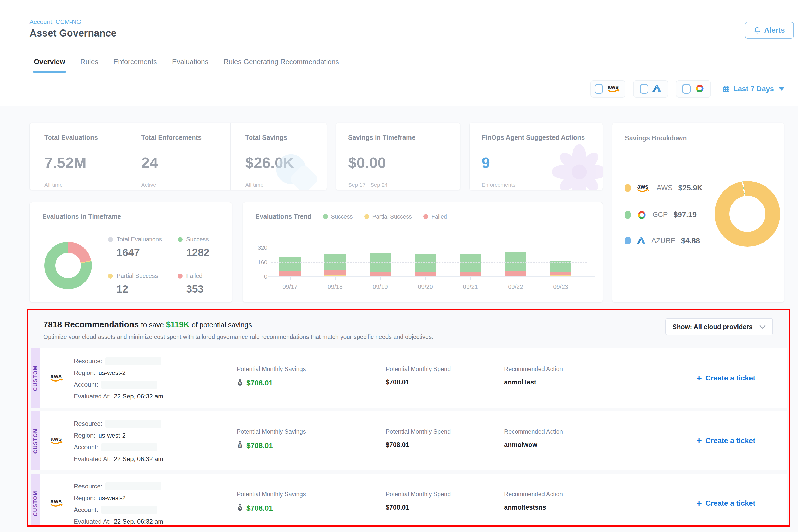 This screenshot has width=798, height=532. I want to click on provider-name: AZURE, so click(664, 241).